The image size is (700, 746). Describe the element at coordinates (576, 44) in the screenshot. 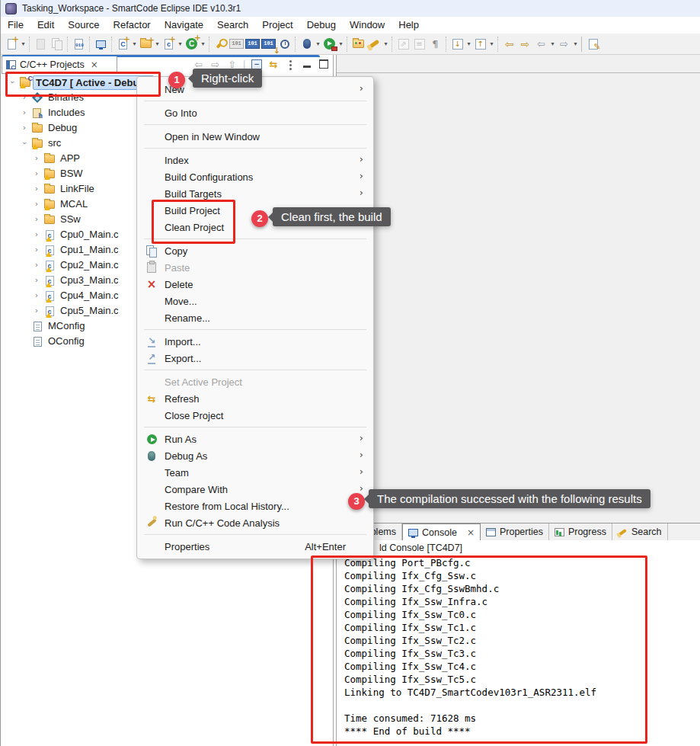

I see `forward-history-dropdown: ▾` at that location.